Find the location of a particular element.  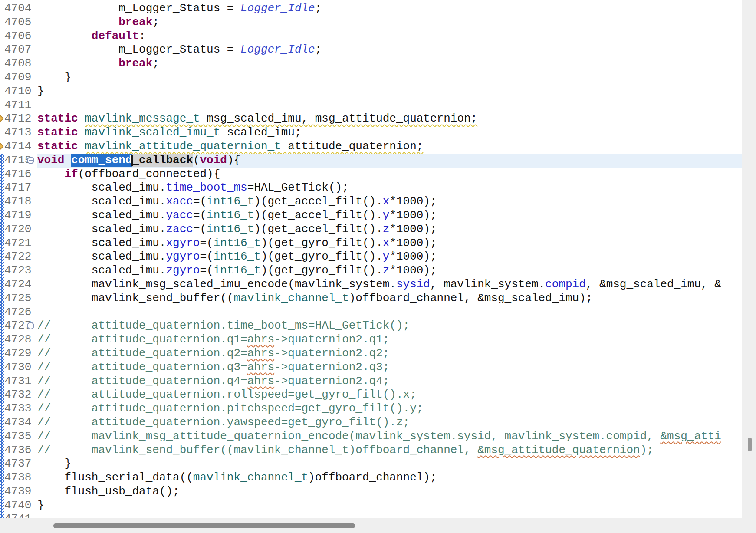

line-number: 4732 is located at coordinates (18, 395).